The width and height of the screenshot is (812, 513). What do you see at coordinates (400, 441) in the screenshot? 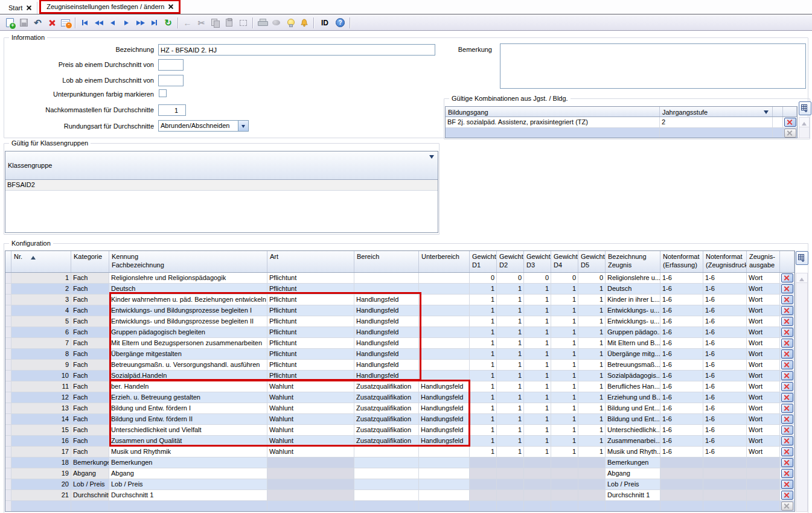
I see `table-row: 16FachZusammen und QualitätWahluntZusatz…` at bounding box center [400, 441].